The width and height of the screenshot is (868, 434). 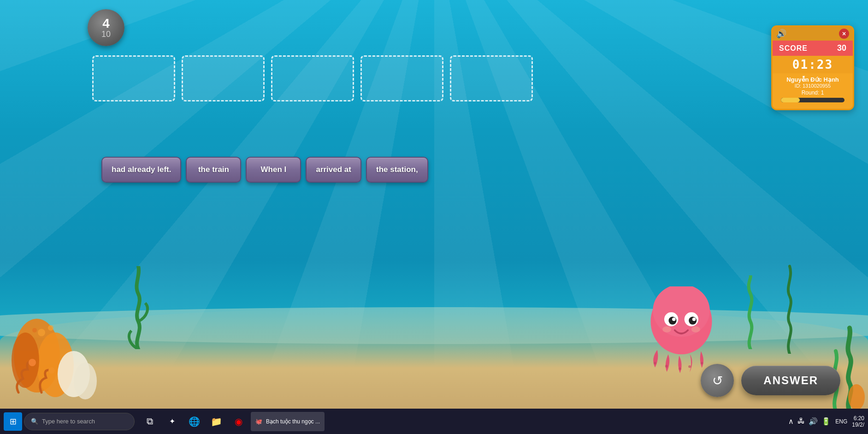 What do you see at coordinates (791, 380) in the screenshot?
I see `answer-button: ANSWER` at bounding box center [791, 380].